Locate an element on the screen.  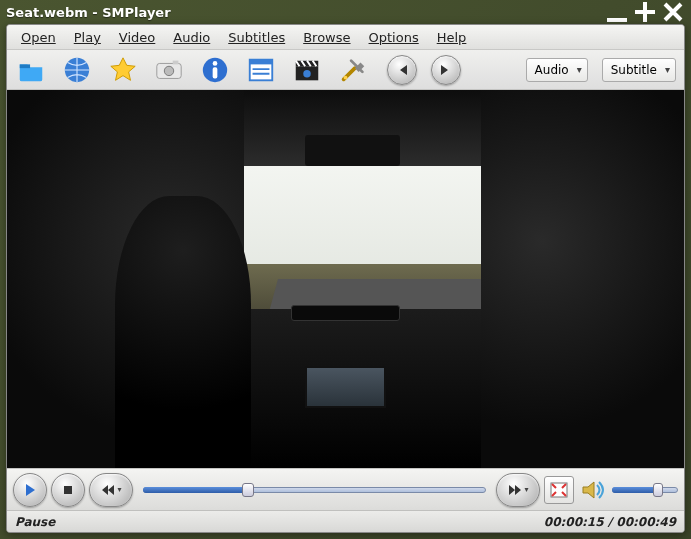
menu-open: Open is located at coordinates (38, 38).